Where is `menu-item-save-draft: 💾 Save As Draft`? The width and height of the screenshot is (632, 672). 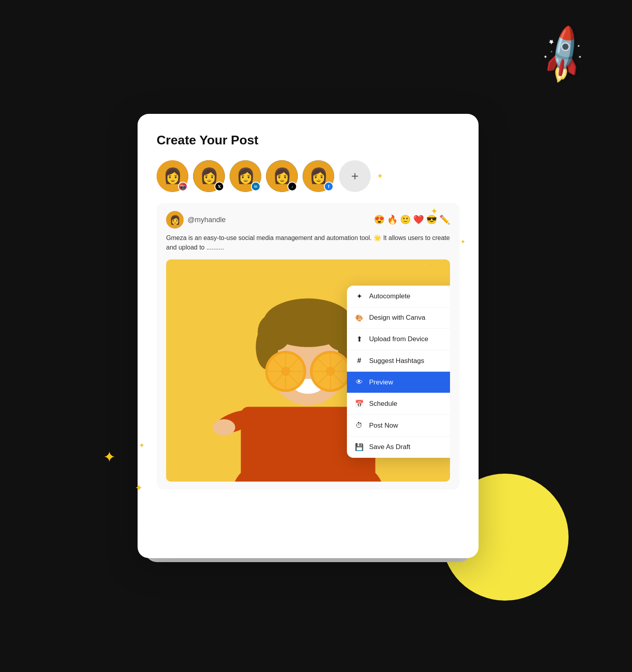
menu-item-save-draft: 💾 Save As Draft is located at coordinates (398, 447).